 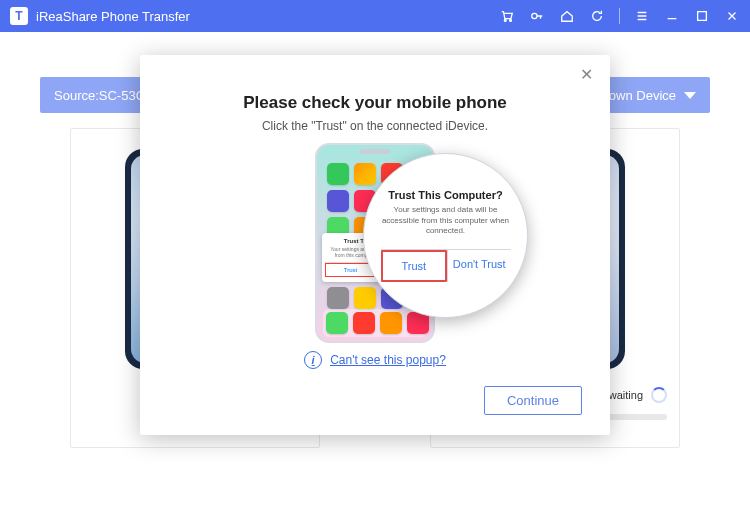 What do you see at coordinates (507, 16) in the screenshot?
I see `cart-icon` at bounding box center [507, 16].